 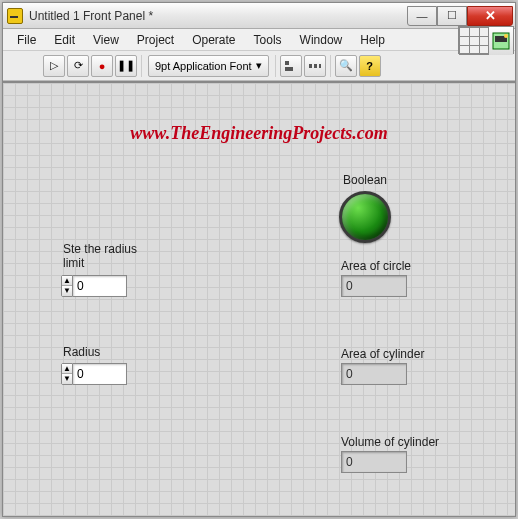 I want to click on distribute-button, so click(x=315, y=66).